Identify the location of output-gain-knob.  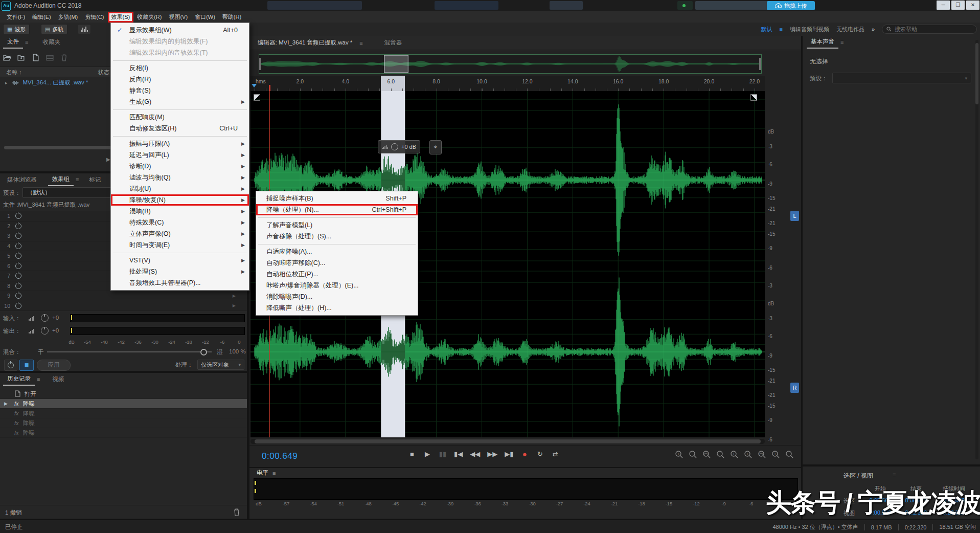
(45, 330).